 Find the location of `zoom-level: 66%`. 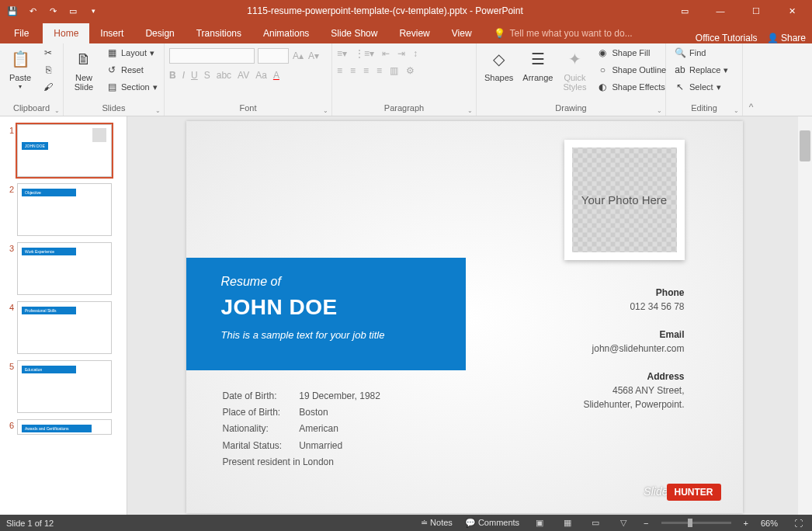

zoom-level: 66% is located at coordinates (769, 523).